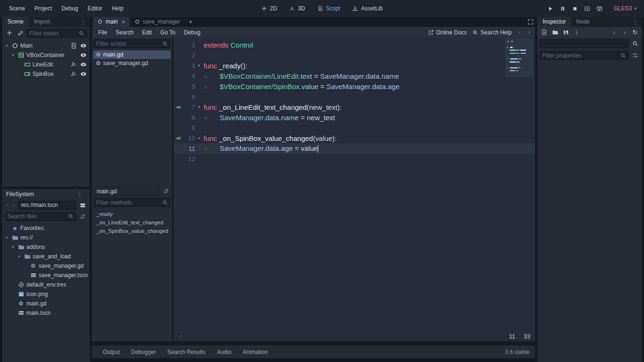  What do you see at coordinates (297, 8) in the screenshot?
I see `workspace-3d: 3D` at bounding box center [297, 8].